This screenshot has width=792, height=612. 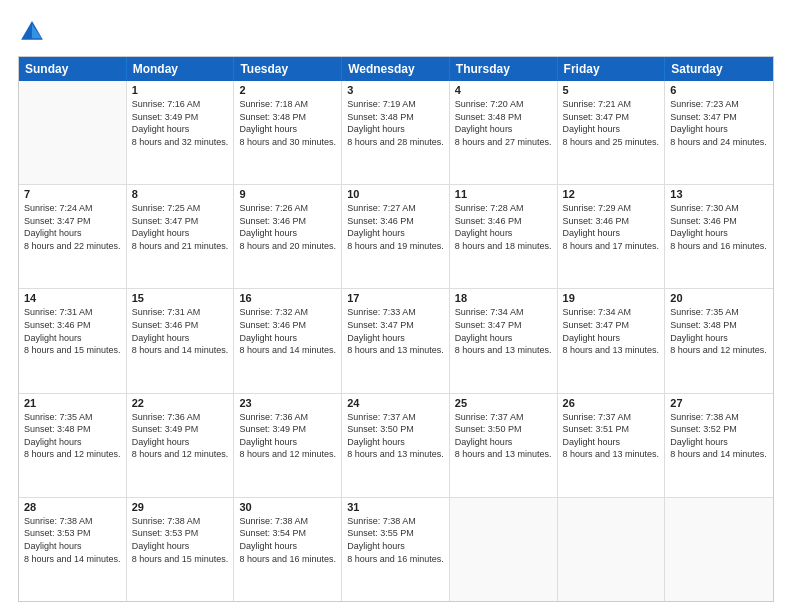 I want to click on header-day: Friday, so click(x=612, y=69).